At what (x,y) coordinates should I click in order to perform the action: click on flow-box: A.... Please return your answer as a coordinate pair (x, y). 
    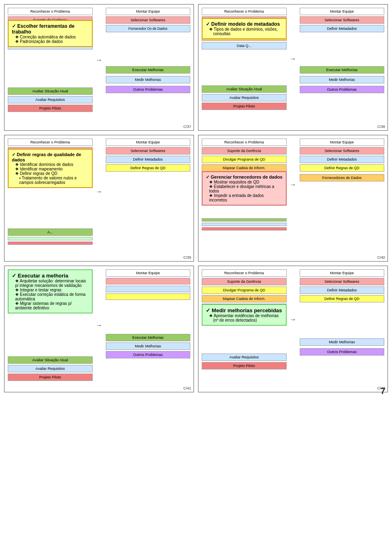
    Looking at the image, I should click on (50, 232).